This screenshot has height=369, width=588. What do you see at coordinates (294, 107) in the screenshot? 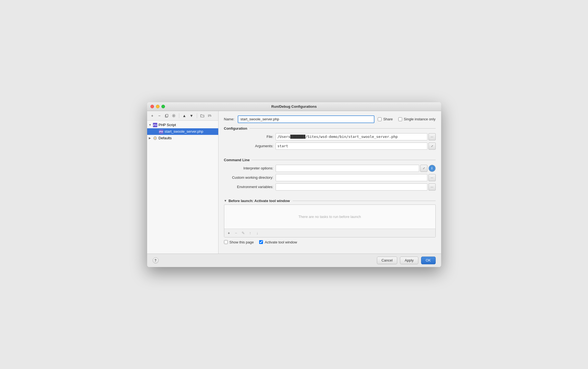
I see `title-bar: Run/Debug Configurations` at bounding box center [294, 107].